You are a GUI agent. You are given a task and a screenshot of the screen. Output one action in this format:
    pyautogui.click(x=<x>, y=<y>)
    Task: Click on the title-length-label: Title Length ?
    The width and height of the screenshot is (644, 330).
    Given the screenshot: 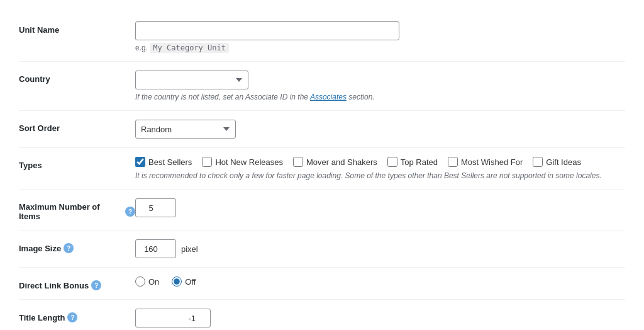 What is the action you would take?
    pyautogui.click(x=77, y=316)
    